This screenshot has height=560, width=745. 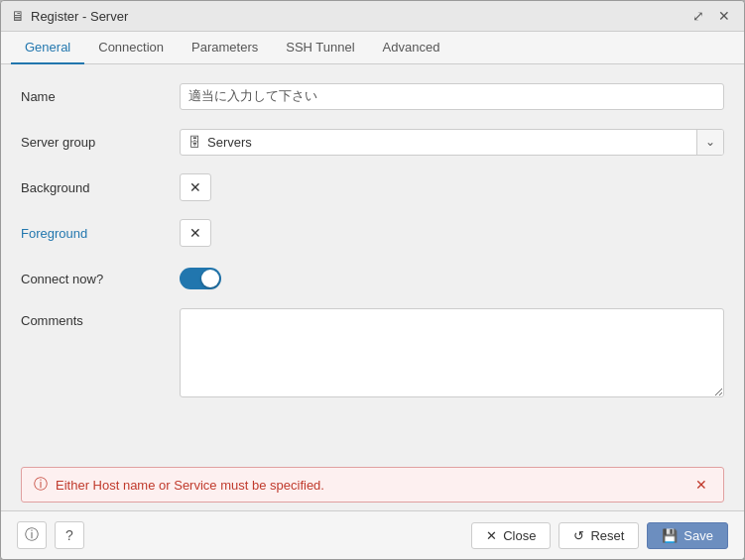 What do you see at coordinates (41, 485) in the screenshot?
I see `error-icon: ⓘ` at bounding box center [41, 485].